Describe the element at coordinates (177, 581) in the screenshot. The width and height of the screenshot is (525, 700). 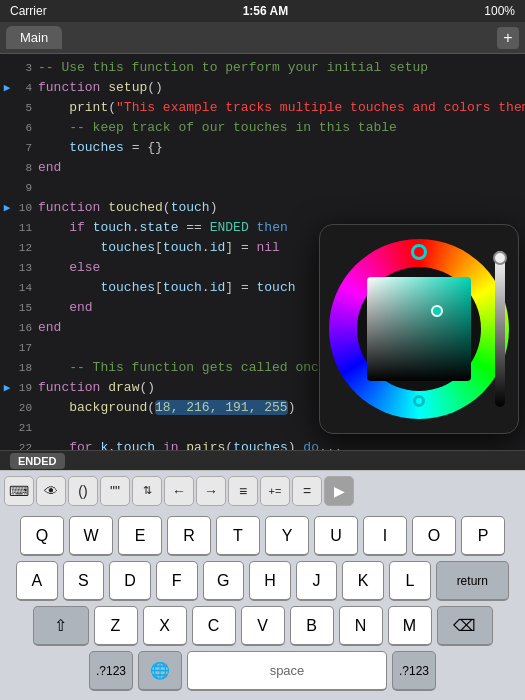
I see `key-f: F` at that location.